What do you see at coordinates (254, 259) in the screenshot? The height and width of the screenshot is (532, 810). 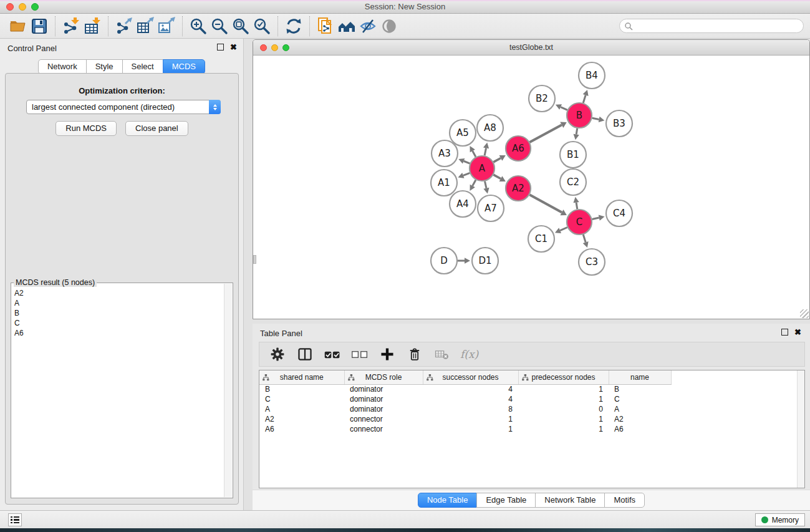 I see `canvas-edge-scrollbar` at bounding box center [254, 259].